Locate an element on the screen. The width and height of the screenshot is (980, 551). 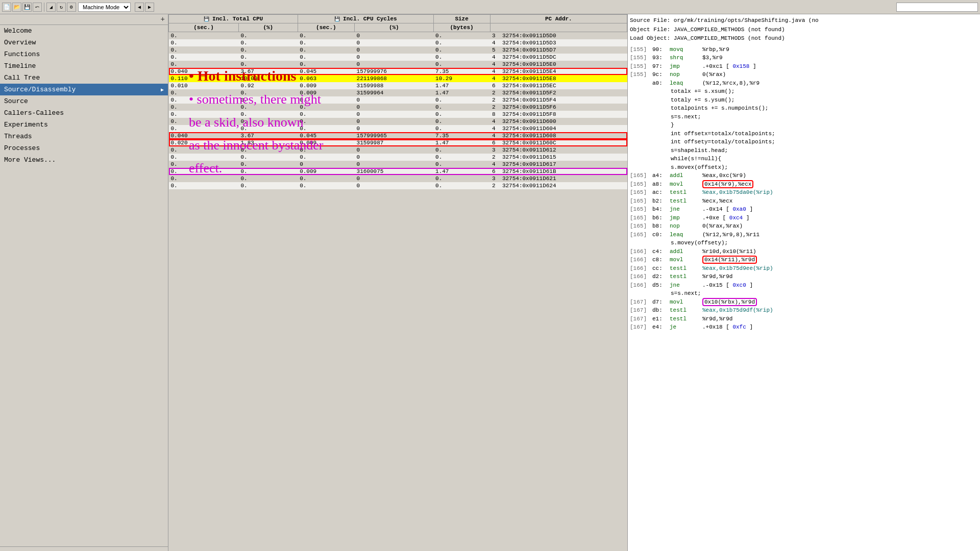
sidebar-item-timeline: Timeline is located at coordinates (84, 66).